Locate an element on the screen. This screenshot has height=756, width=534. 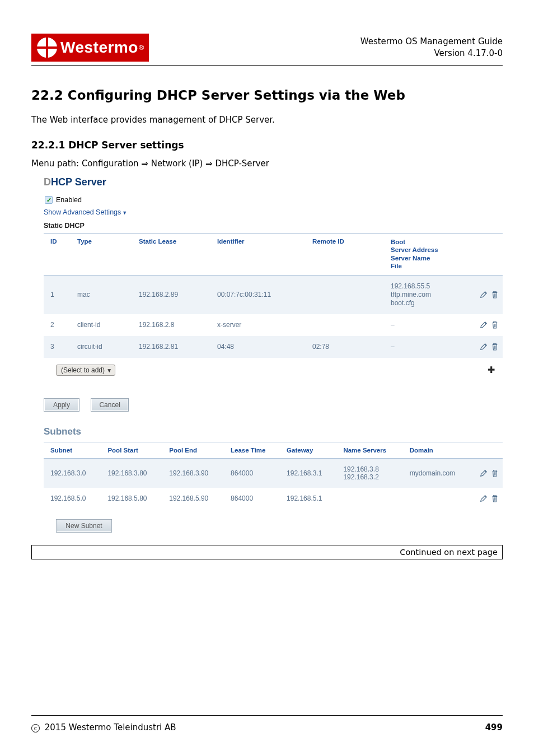
header-divider is located at coordinates (267, 65).